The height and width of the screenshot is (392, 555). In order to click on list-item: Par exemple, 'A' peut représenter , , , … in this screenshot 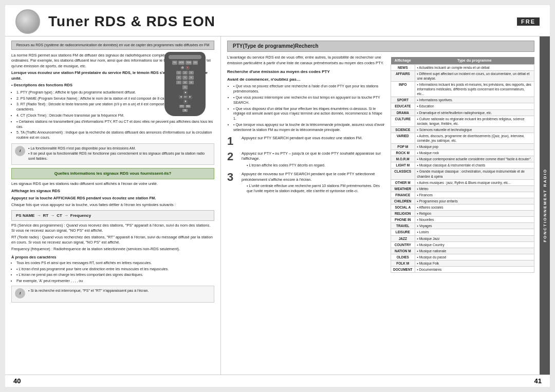, I will do `click(115, 281)`.